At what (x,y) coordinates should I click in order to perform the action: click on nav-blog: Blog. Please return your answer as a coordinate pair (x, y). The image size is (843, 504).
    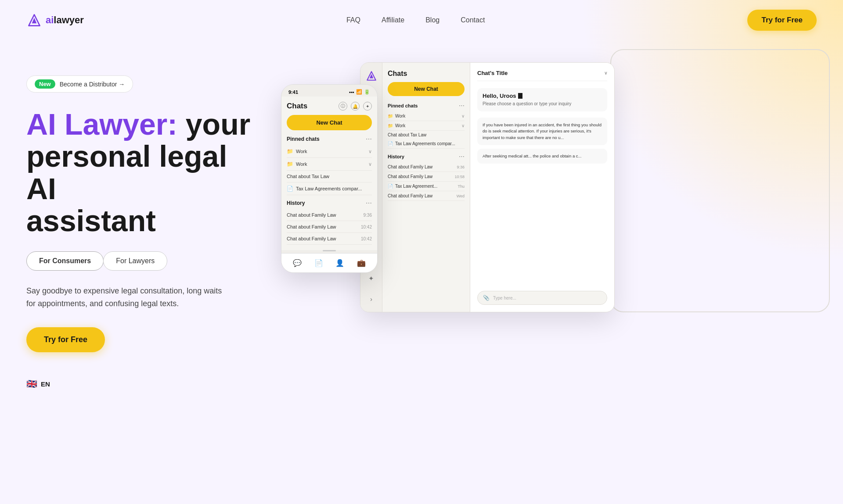
    Looking at the image, I should click on (432, 20).